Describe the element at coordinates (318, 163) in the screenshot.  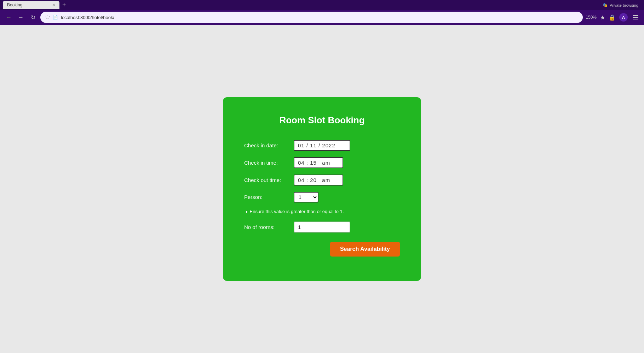
I see `checkin-time-input` at that location.